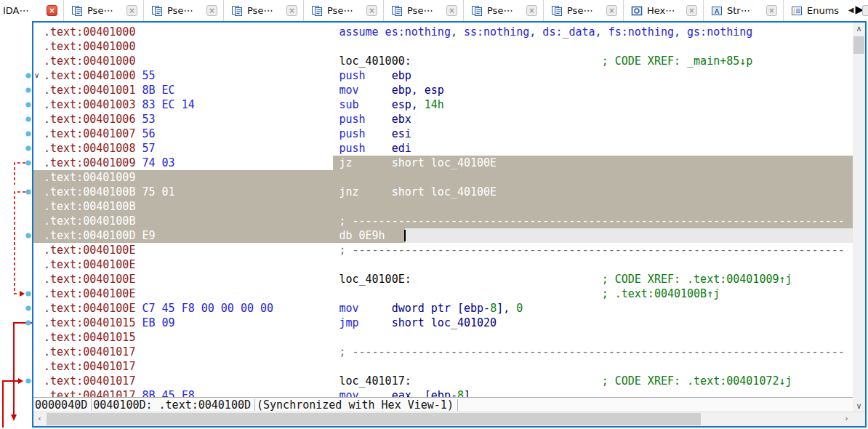  Describe the element at coordinates (443, 323) in the screenshot. I see `listing-row: .text:00401015 EB 09 jmp short loc_40102…` at that location.